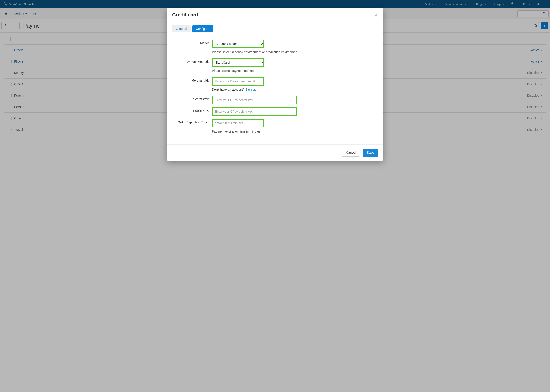 This screenshot has width=550, height=392. Describe the element at coordinates (238, 123) in the screenshot. I see `order-expiration-input` at that location.